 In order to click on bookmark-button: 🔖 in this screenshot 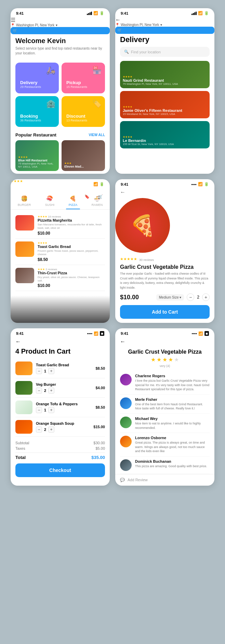, I will do `click(87, 197)`.